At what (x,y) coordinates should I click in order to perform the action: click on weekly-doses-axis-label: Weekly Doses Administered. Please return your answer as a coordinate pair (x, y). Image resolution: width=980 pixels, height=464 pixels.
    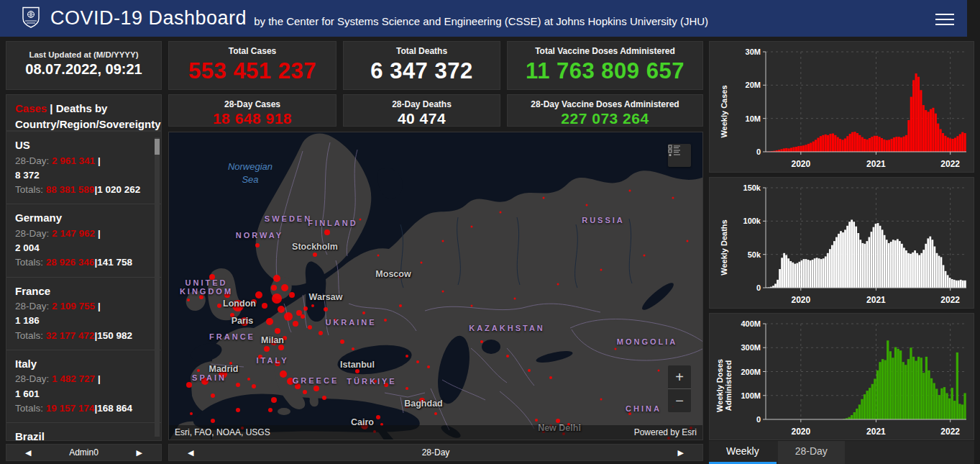
    Looking at the image, I should click on (724, 386).